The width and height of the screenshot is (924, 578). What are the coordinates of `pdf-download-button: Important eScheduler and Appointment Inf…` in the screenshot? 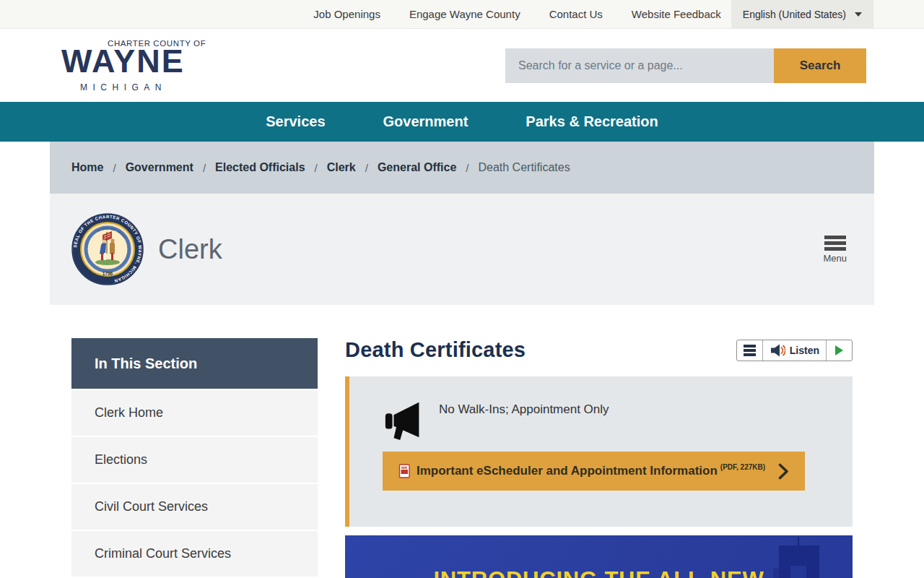 It's located at (593, 471).